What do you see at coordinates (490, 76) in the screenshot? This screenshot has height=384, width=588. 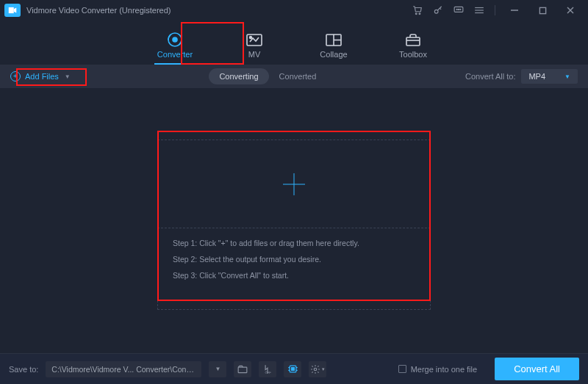 I see `convert-all-to-label: Convert All to:` at bounding box center [490, 76].